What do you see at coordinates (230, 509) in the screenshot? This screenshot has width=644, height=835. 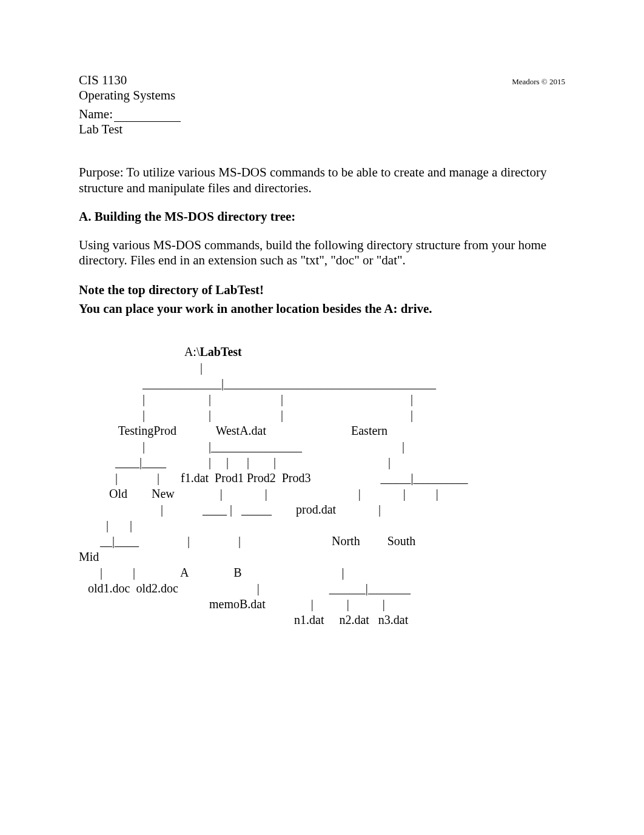 I see `tree-line: | ____ | _____ prod.dat |` at bounding box center [230, 509].